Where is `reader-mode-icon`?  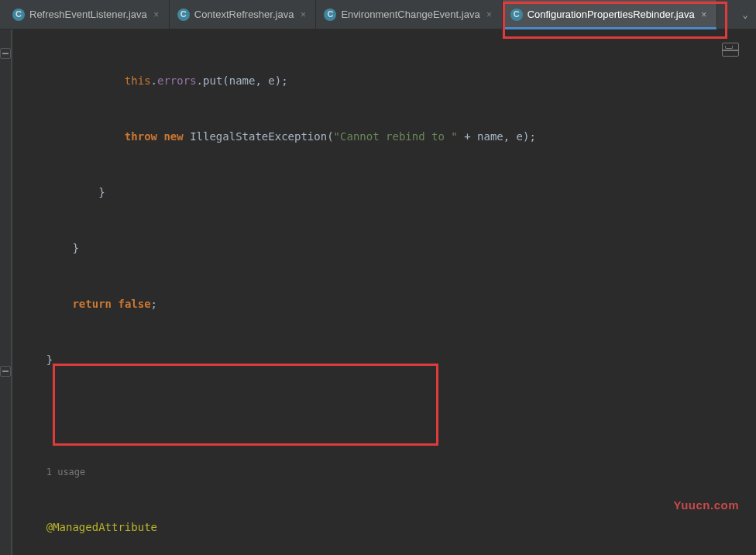 reader-mode-icon is located at coordinates (730, 50).